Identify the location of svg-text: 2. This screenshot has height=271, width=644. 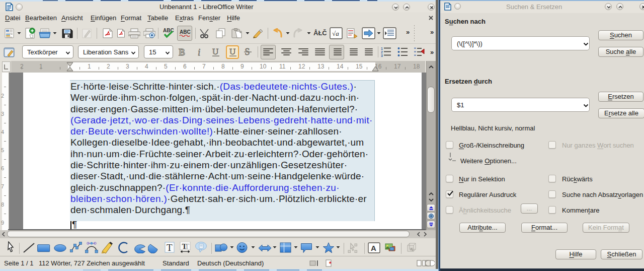
(382, 52).